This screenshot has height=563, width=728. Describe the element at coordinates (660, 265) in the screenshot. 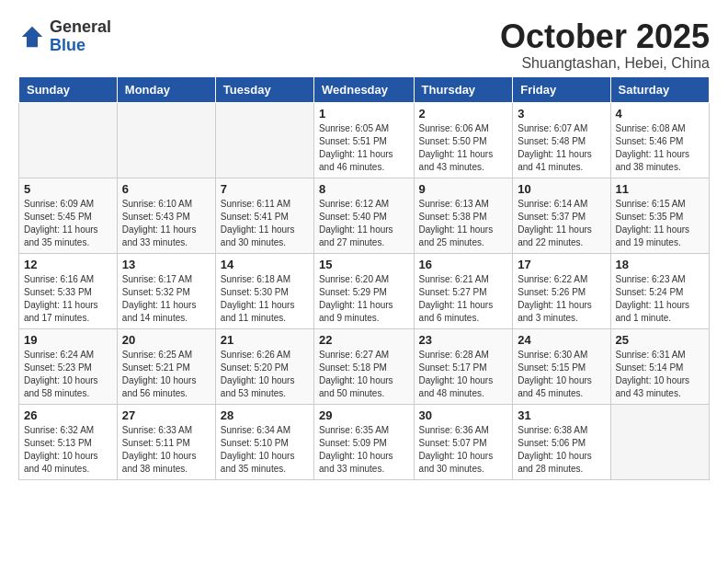

I see `day-number: 18` at that location.